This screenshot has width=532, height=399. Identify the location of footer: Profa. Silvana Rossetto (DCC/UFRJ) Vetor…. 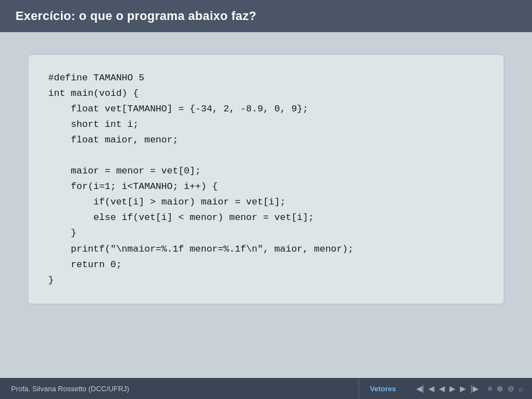
(266, 388).